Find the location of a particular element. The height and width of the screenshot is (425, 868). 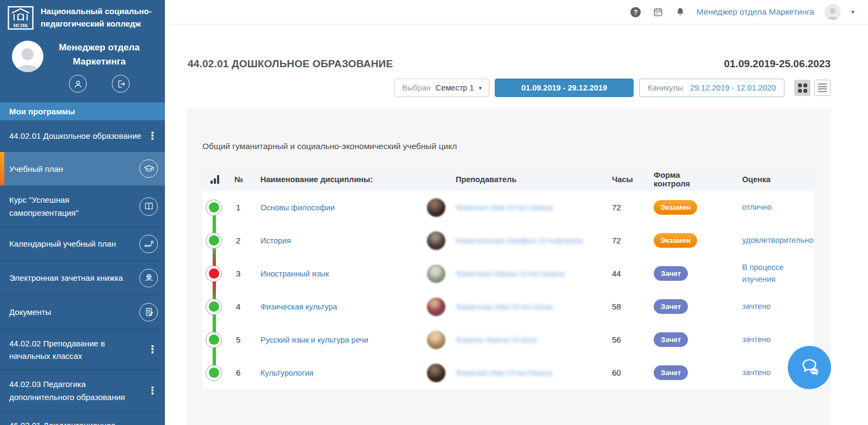

grid-view-icon is located at coordinates (803, 88).